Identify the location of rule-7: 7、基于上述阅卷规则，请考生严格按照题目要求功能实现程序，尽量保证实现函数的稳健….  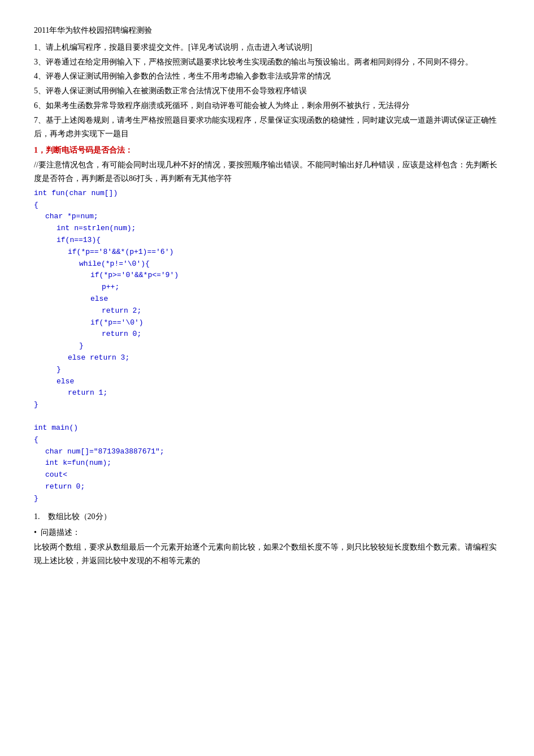
(266, 127).